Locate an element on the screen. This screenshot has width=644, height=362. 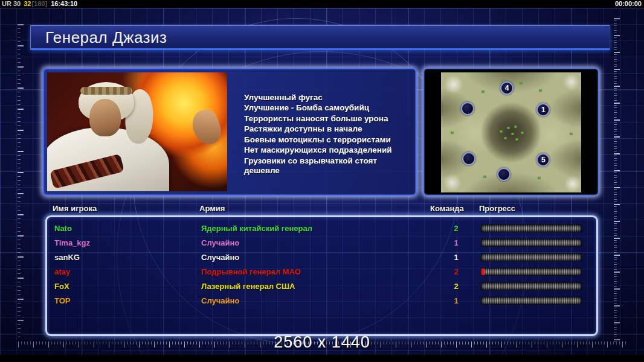
player-name: TOP is located at coordinates (63, 300).